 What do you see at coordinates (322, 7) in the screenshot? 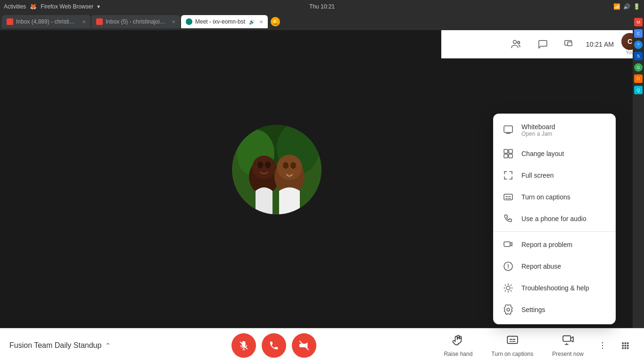
I see `os-top-bar: Activities 🦊 Firefox Web Browser ▾ Thu 1…` at bounding box center [322, 7].